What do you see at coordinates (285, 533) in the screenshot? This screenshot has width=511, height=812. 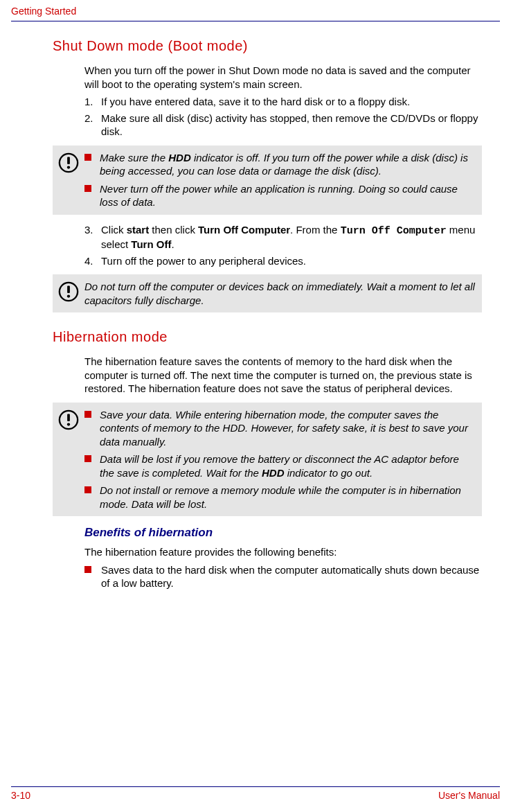 I see `benefits-subheading: Benefits of hibernation` at bounding box center [285, 533].